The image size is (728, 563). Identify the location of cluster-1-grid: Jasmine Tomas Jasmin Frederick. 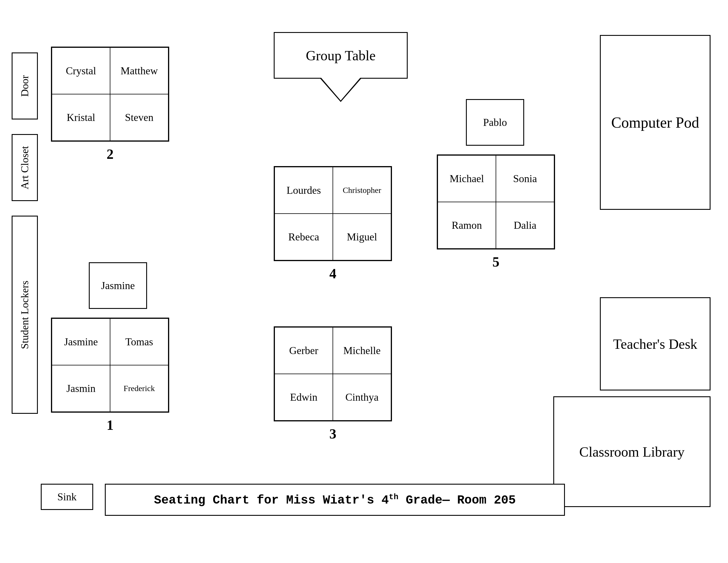
(110, 365).